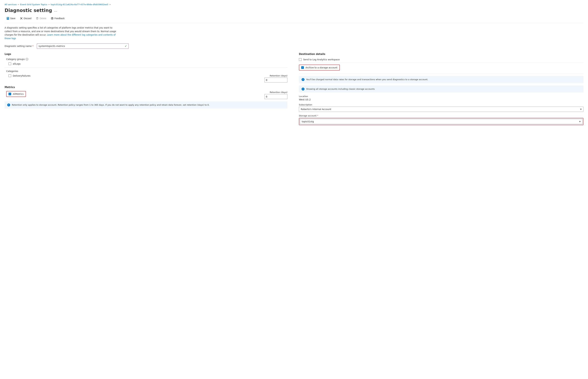  Describe the element at coordinates (21, 18) in the screenshot. I see `discard-icon` at that location.